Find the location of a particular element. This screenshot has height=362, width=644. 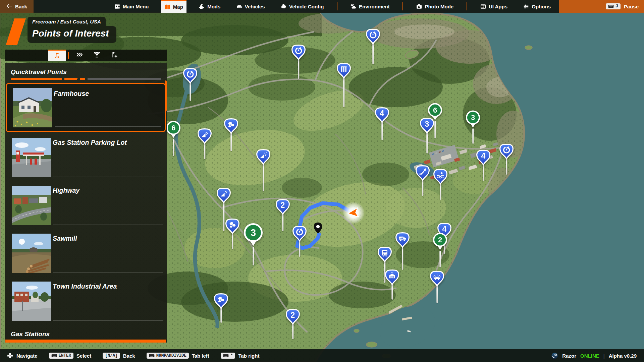

back-button: Back is located at coordinates (17, 6).